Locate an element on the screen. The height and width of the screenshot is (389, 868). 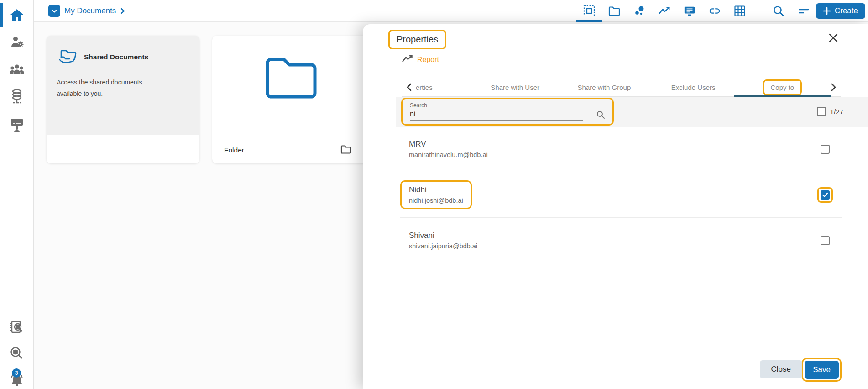
search-input is located at coordinates (497, 115).